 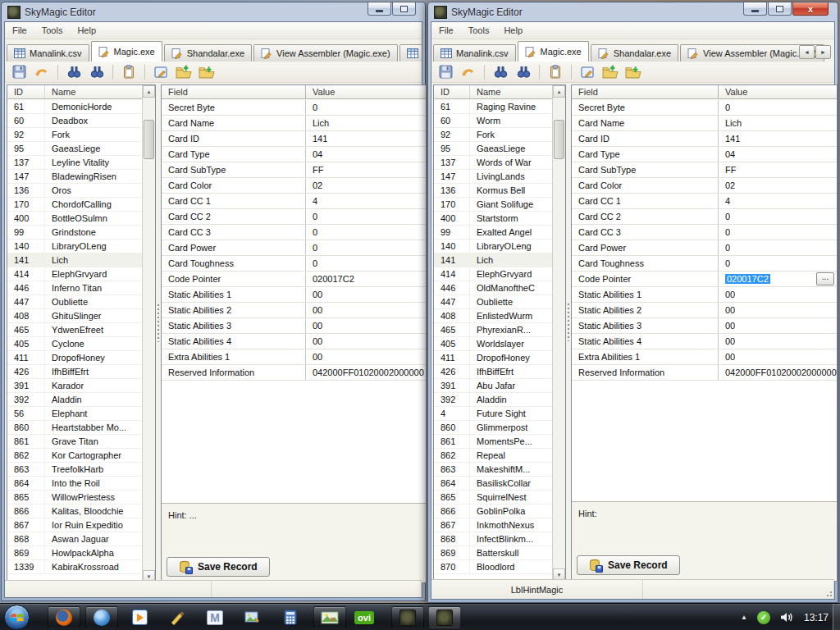 I want to click on card-list-row: 400Startstorm, so click(x=493, y=218).